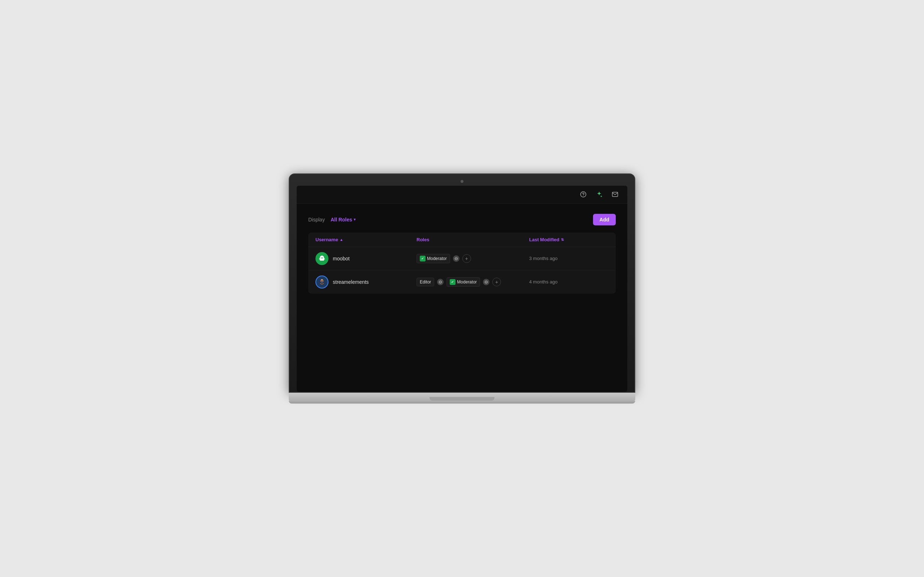 The image size is (924, 577). Describe the element at coordinates (322, 282) in the screenshot. I see `avatar-streamelements` at that location.